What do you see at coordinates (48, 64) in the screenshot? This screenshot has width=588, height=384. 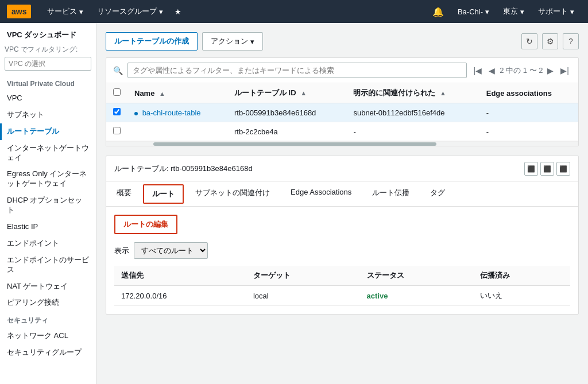 I see `vpc-filter-input` at bounding box center [48, 64].